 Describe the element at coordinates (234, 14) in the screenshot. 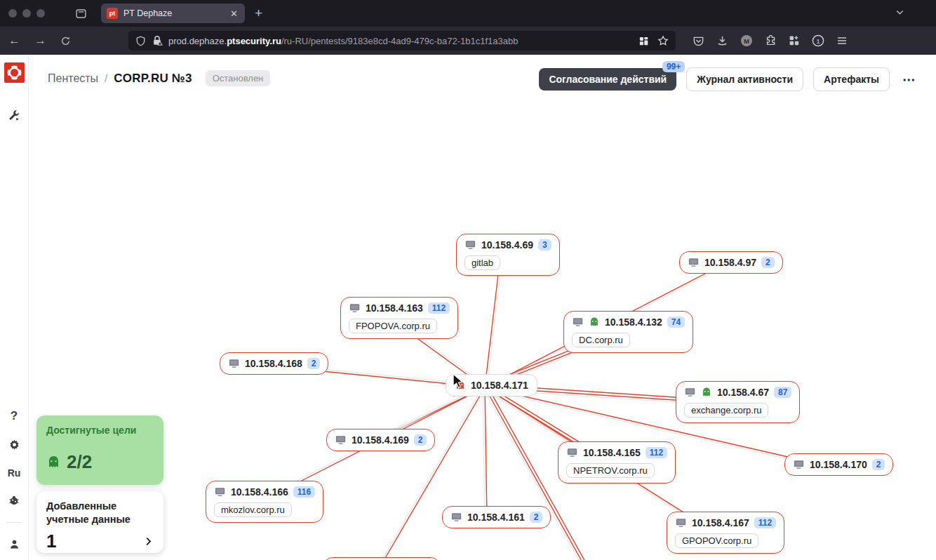

I see `tab-close-icon: ✕` at that location.